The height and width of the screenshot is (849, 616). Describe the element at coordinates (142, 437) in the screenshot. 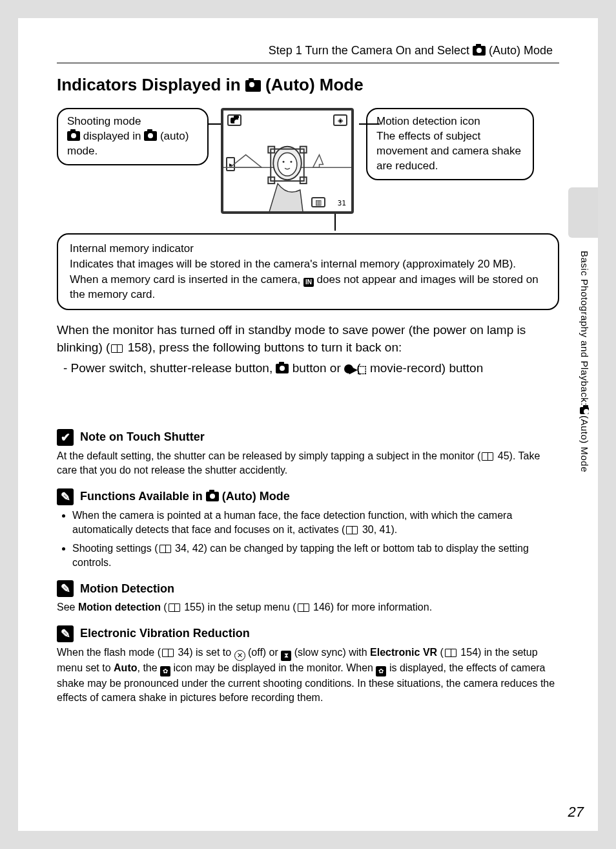

I see `note-title: Note on Touch Shutter` at that location.